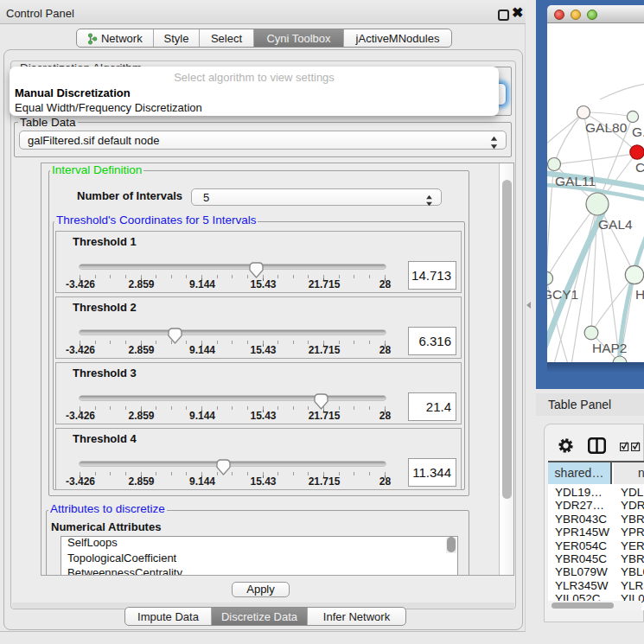  Describe the element at coordinates (563, 294) in the screenshot. I see `svg-text: GCY1` at that location.